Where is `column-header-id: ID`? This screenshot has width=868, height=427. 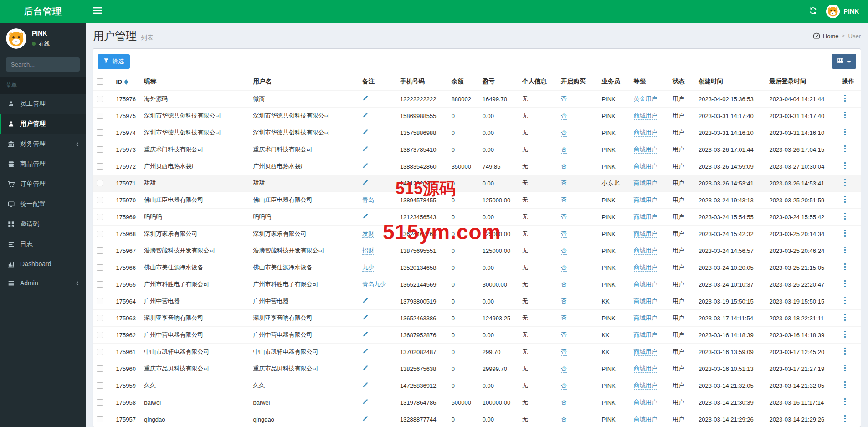 column-header-id: ID is located at coordinates (127, 82).